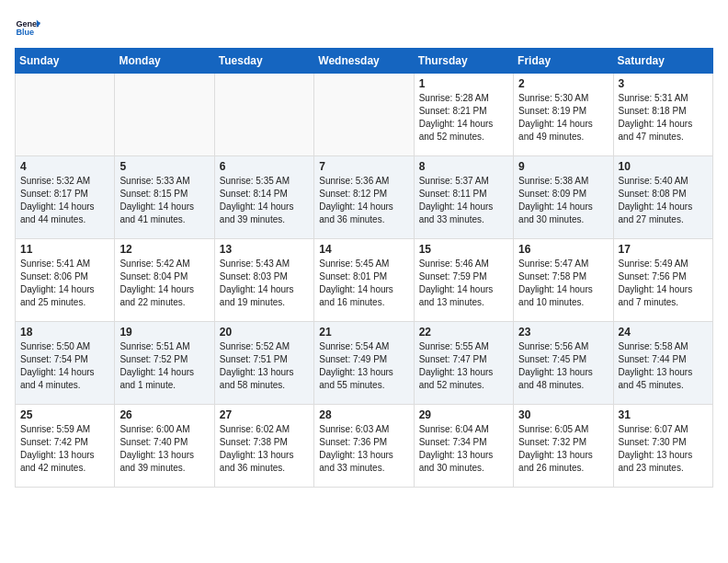 The width and height of the screenshot is (728, 563). What do you see at coordinates (364, 198) in the screenshot?
I see `week-row-2: 4Sunrise: 5:32 AM Sunset: 8:17 PM Daylig…` at bounding box center [364, 198].